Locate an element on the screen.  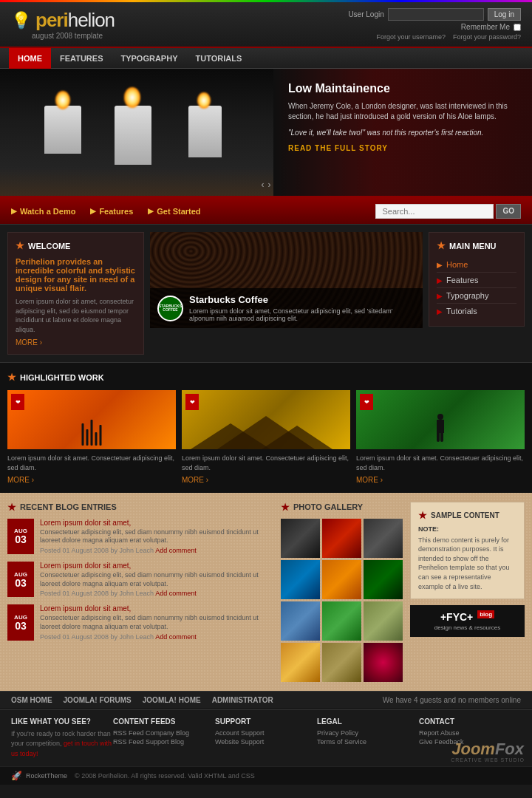
search-input is located at coordinates (434, 211).